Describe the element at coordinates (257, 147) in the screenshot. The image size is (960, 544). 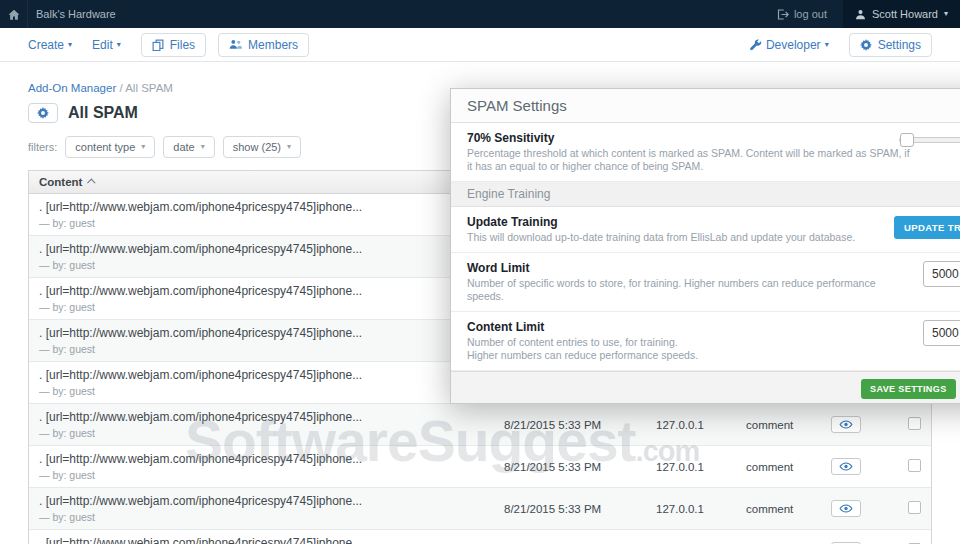
I see `filter-show-label: show (25)` at that location.